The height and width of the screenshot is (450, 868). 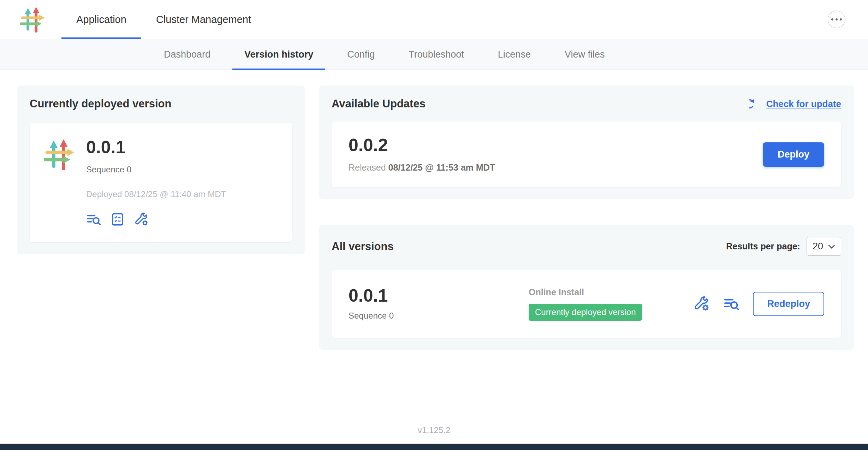 What do you see at coordinates (156, 170) in the screenshot?
I see `deployed-sequence: Sequence 0` at bounding box center [156, 170].